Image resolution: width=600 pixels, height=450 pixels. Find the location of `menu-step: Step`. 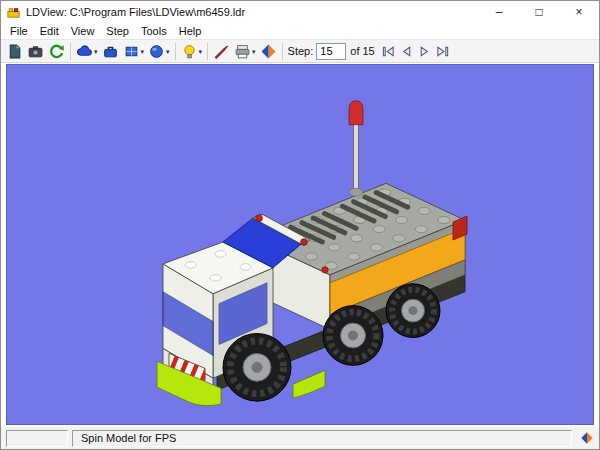

menu-step: Step is located at coordinates (118, 31).